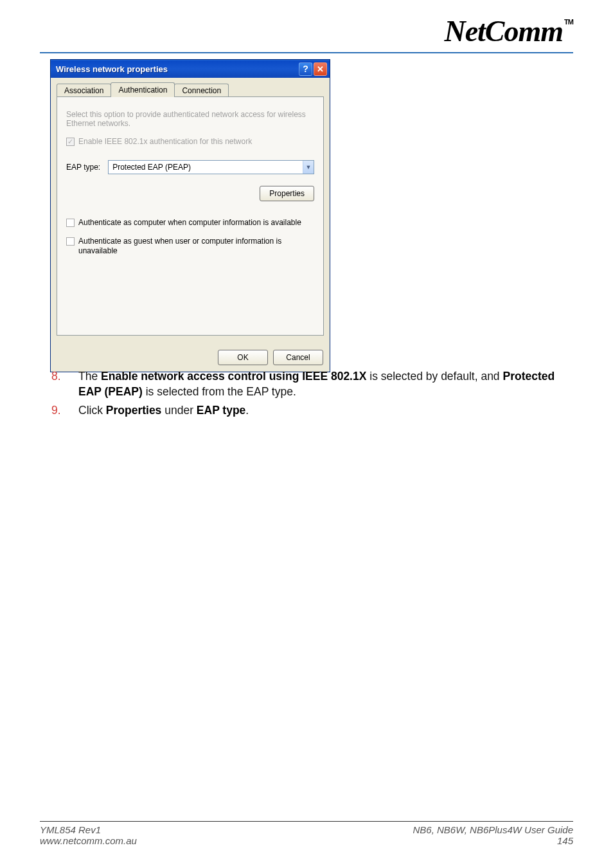 This screenshot has width=613, height=868. What do you see at coordinates (320, 69) in the screenshot?
I see `close-button: ✕` at bounding box center [320, 69].